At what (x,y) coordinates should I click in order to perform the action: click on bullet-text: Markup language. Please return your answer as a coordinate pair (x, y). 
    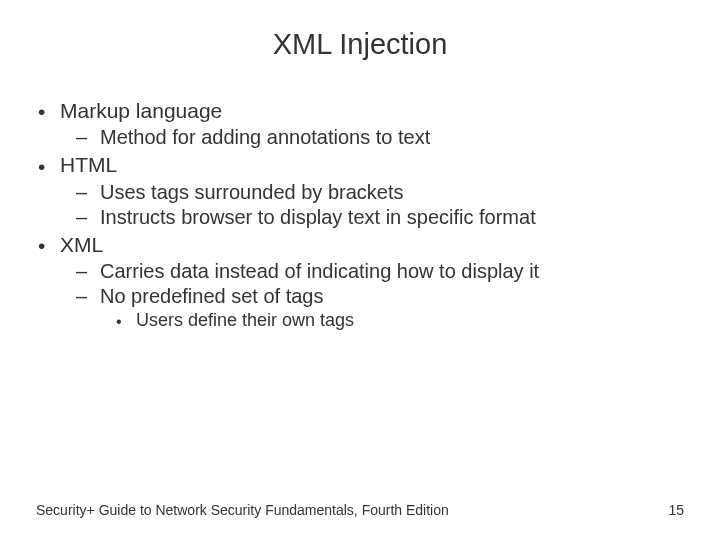
    Looking at the image, I should click on (141, 110).